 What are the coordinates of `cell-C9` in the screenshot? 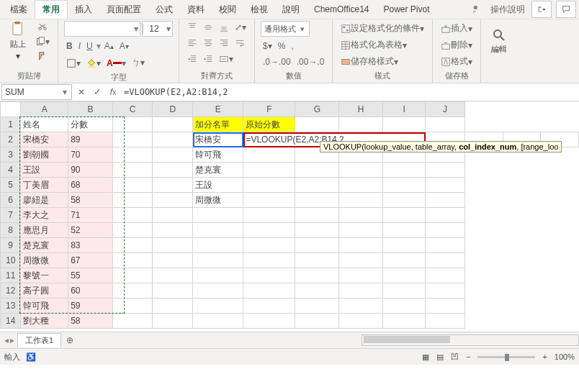 It's located at (133, 246).